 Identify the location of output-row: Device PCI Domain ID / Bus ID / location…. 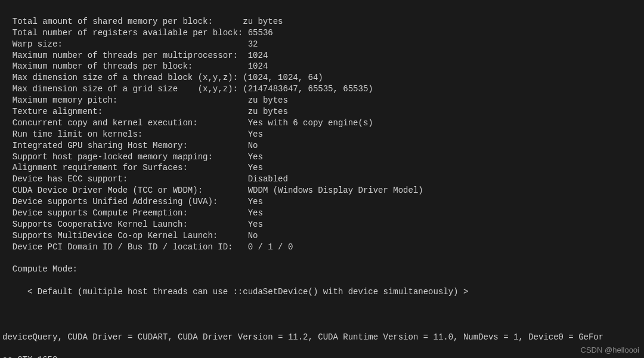
(322, 247).